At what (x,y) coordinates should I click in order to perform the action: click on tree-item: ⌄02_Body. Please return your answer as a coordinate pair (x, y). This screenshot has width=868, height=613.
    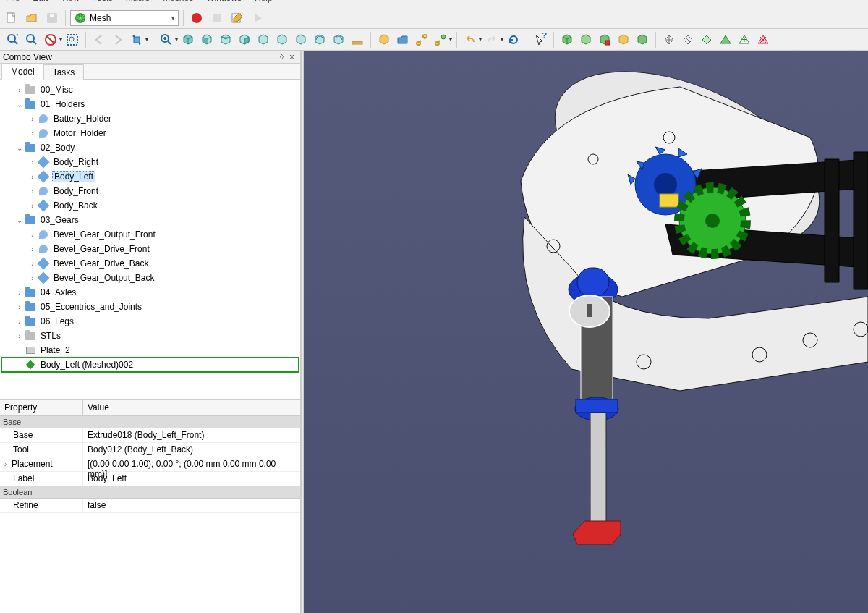
    Looking at the image, I should click on (150, 148).